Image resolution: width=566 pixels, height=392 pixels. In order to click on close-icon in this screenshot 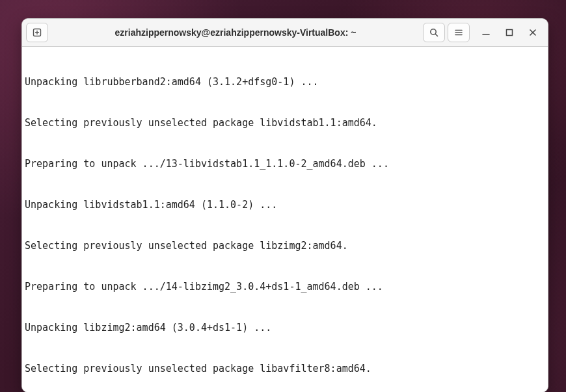, I will do `click(533, 33)`.